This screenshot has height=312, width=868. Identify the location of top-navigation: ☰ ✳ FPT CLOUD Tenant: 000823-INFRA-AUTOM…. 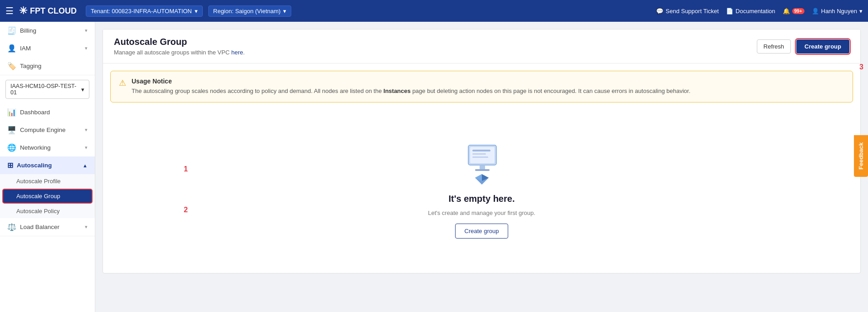
(434, 11).